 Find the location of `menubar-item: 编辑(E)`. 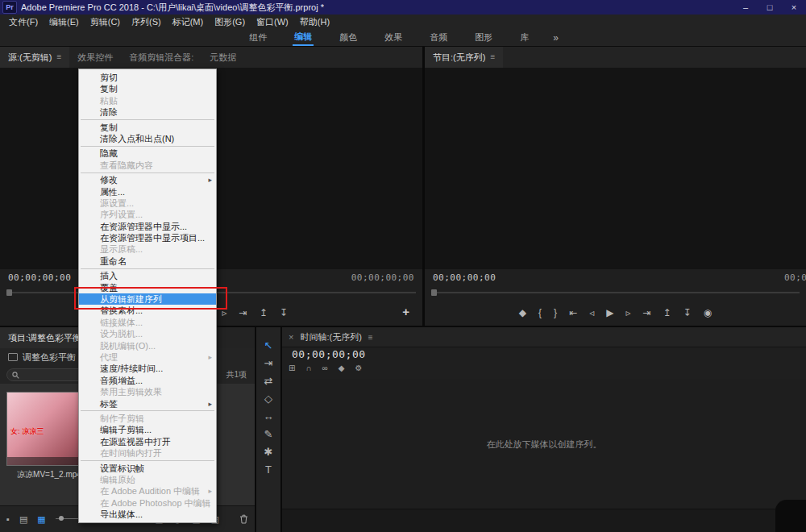

menubar-item: 编辑(E) is located at coordinates (64, 22).